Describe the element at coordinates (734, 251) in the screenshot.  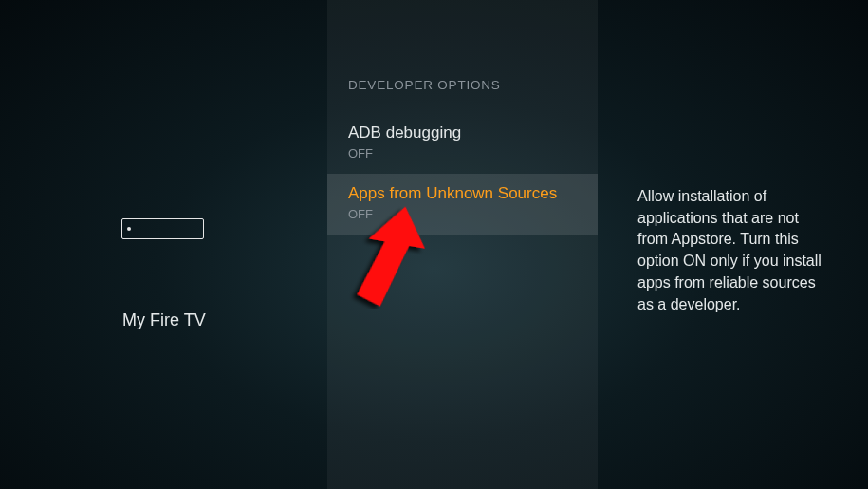
I see `option-description: Allow installation of applications that …` at that location.